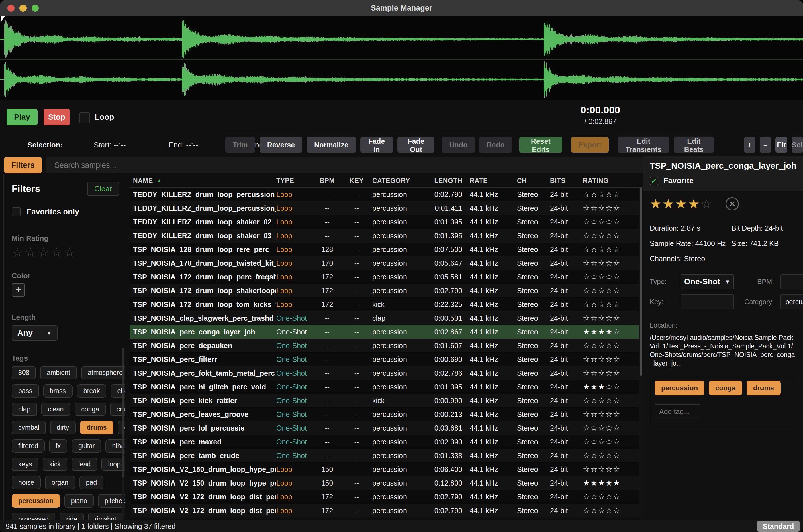  I want to click on table-row: TSP_NOISIA_128_drum_loop_rere_percLoop12…, so click(384, 249).